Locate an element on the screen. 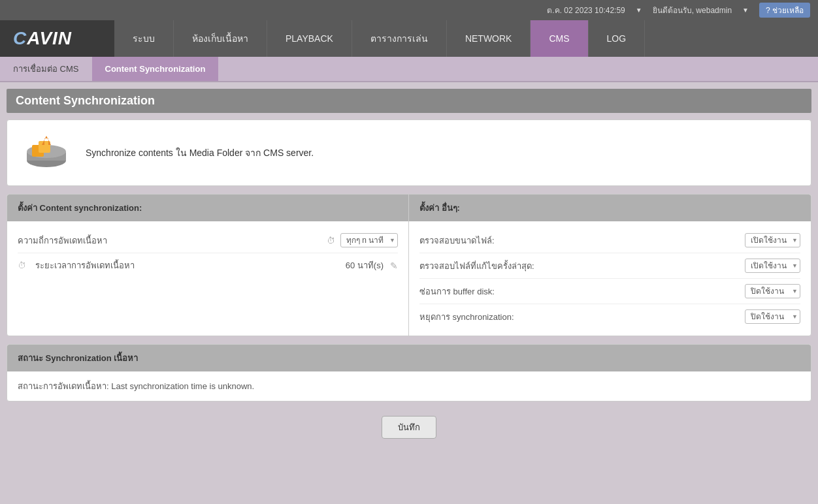  nav-schedule: ตารางการเล่น is located at coordinates (400, 39).